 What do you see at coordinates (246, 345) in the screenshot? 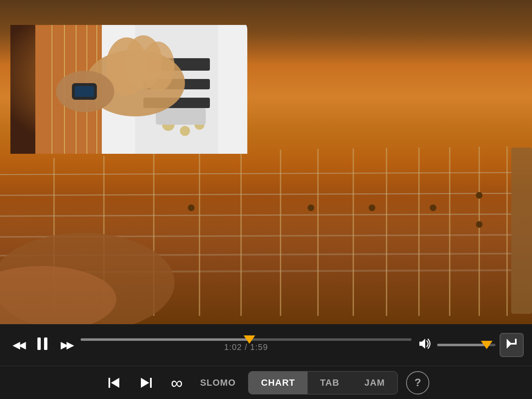
I see `progress-container: 1:02 / 1:59` at bounding box center [246, 345].